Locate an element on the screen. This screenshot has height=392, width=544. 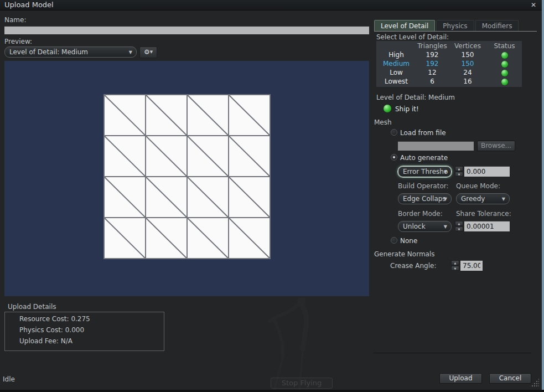
lod-row-high: High192150 is located at coordinates (449, 55).